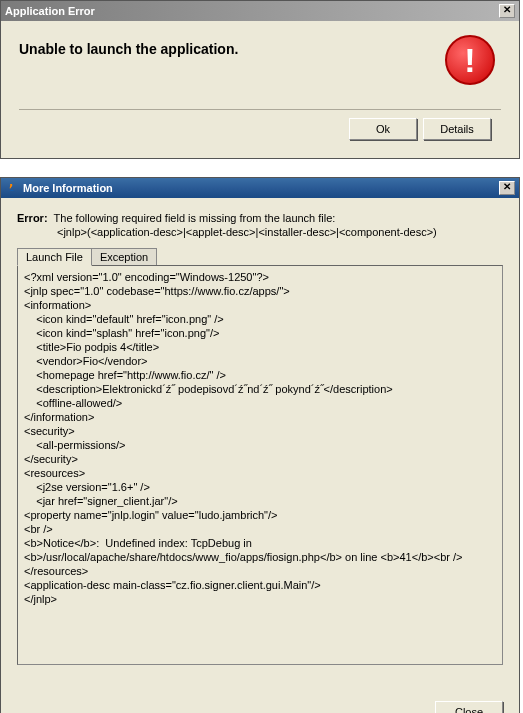 Image resolution: width=523 pixels, height=713 pixels. Describe the element at coordinates (32, 218) in the screenshot. I see `error-label: Error:` at that location.